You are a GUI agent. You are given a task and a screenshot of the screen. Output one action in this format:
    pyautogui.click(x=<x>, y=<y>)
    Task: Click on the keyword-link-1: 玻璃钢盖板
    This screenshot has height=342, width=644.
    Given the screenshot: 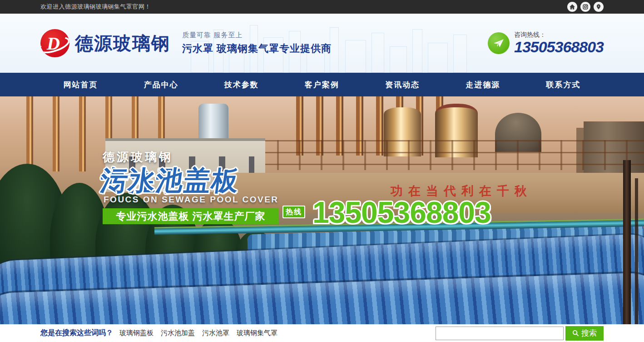 What is the action you would take?
    pyautogui.click(x=136, y=333)
    